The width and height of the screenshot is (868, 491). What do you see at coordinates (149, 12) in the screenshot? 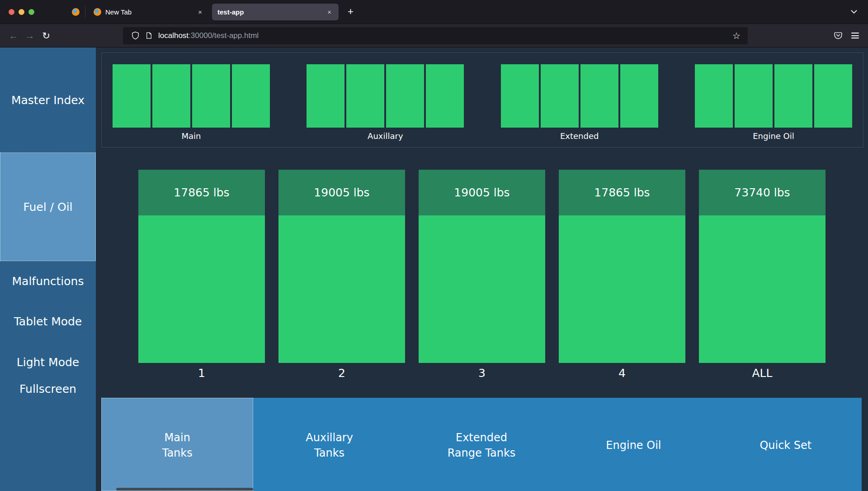
I see `tab-label: New Tab` at bounding box center [149, 12].